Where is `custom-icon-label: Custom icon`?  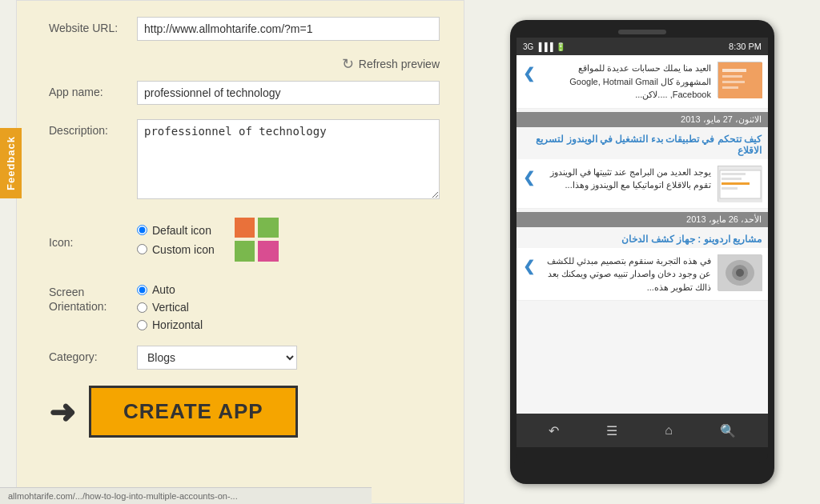 custom-icon-label: Custom icon is located at coordinates (183, 250).